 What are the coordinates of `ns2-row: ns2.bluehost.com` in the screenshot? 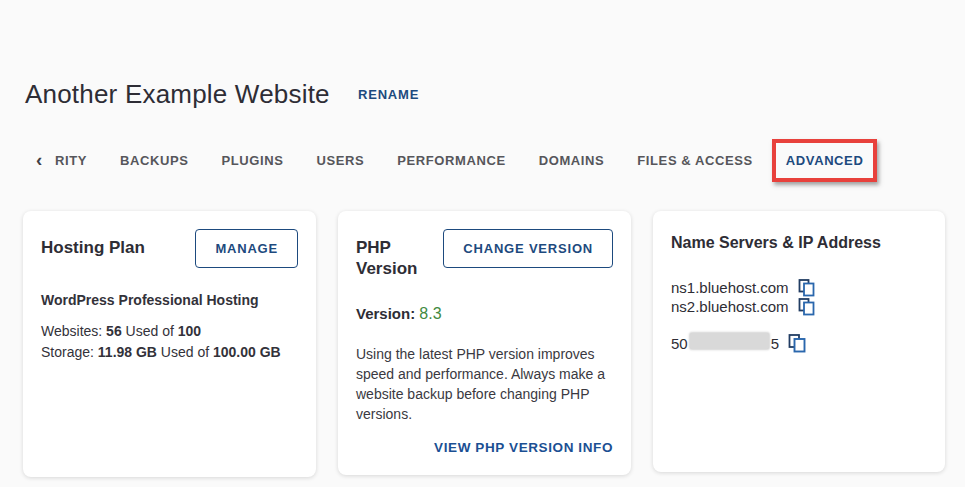 It's located at (799, 306).